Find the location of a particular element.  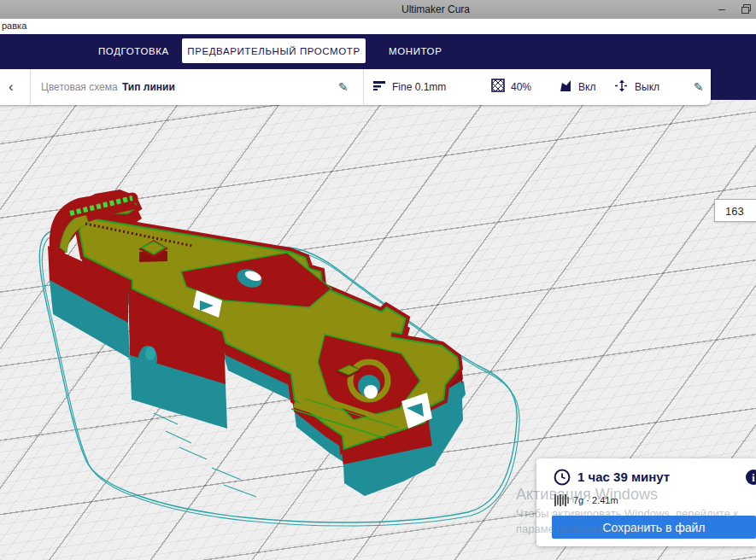

layer-number-input: 163 is located at coordinates (735, 210).